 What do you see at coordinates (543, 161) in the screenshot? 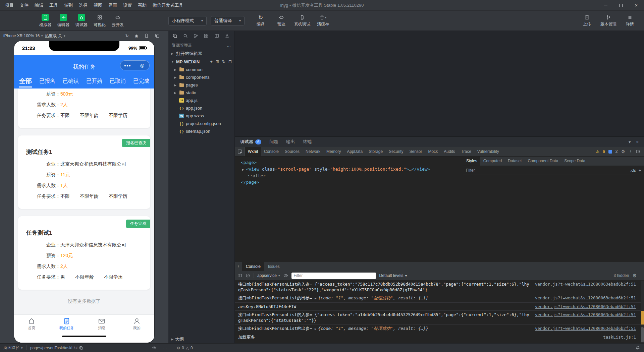
I see `styles-tab: Component Data` at bounding box center [543, 161].